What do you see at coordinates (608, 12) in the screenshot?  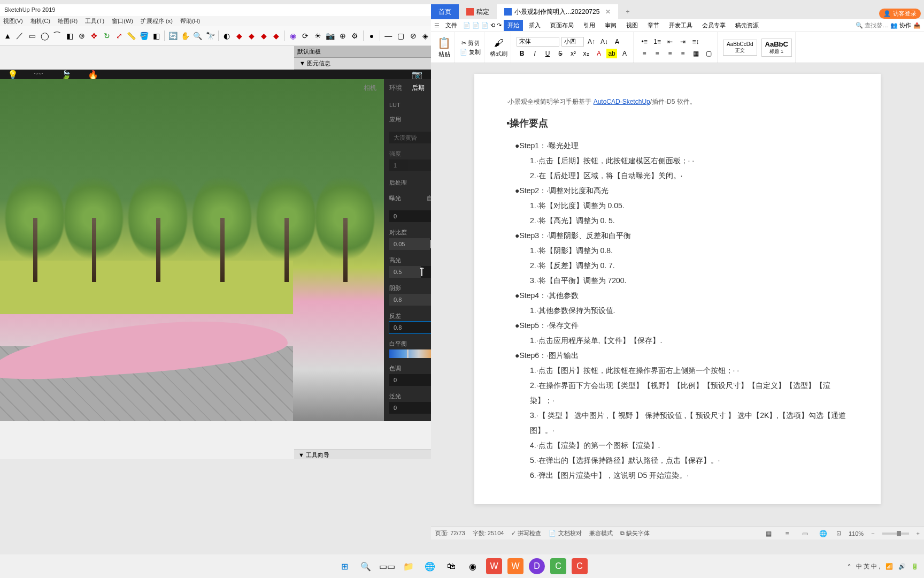 I see `tab-close-icon: ✕` at bounding box center [608, 12].